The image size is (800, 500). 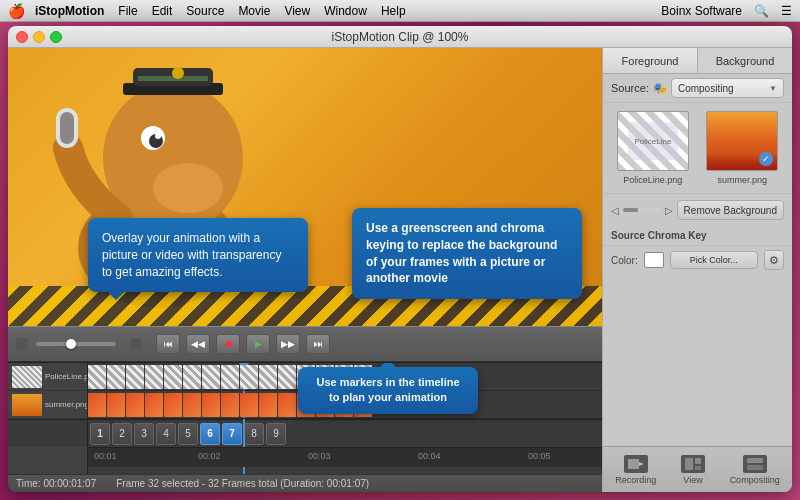 What do you see at coordinates (388, 390) in the screenshot?
I see `timeline-marker-tooltip: Use markers in the timeline to plan your…` at bounding box center [388, 390].